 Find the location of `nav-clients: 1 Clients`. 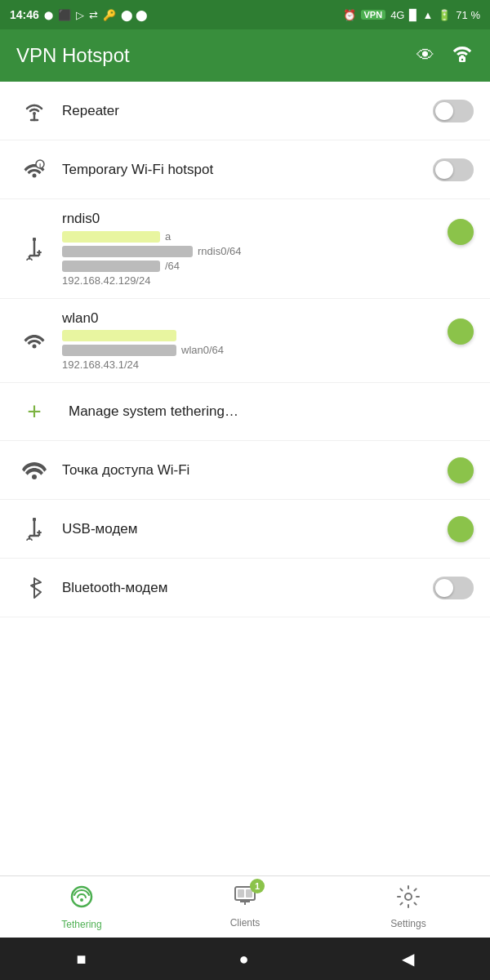

nav-clients: 1 Clients is located at coordinates (245, 906).